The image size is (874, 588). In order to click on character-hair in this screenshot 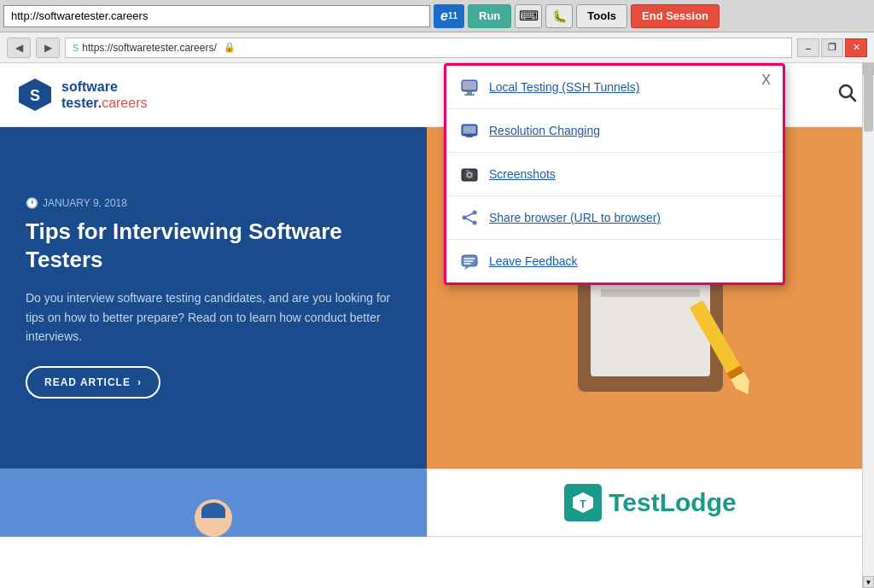, I will do `click(213, 510)`.